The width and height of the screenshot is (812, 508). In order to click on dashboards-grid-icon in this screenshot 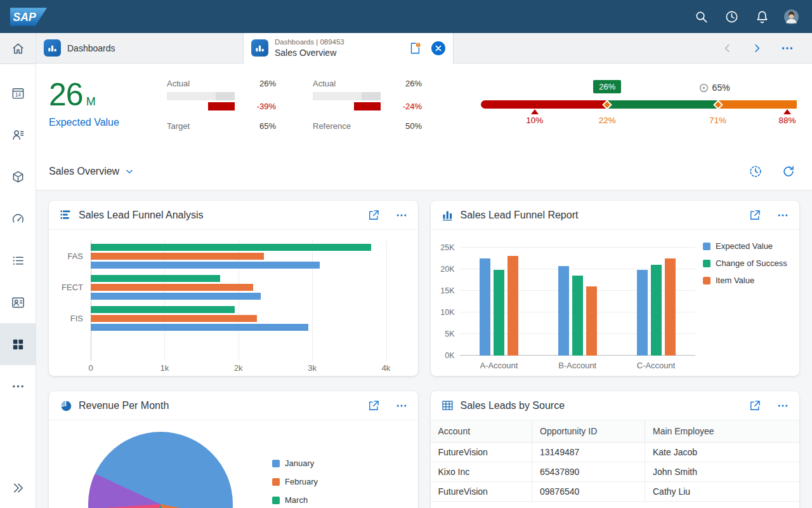, I will do `click(18, 344)`.